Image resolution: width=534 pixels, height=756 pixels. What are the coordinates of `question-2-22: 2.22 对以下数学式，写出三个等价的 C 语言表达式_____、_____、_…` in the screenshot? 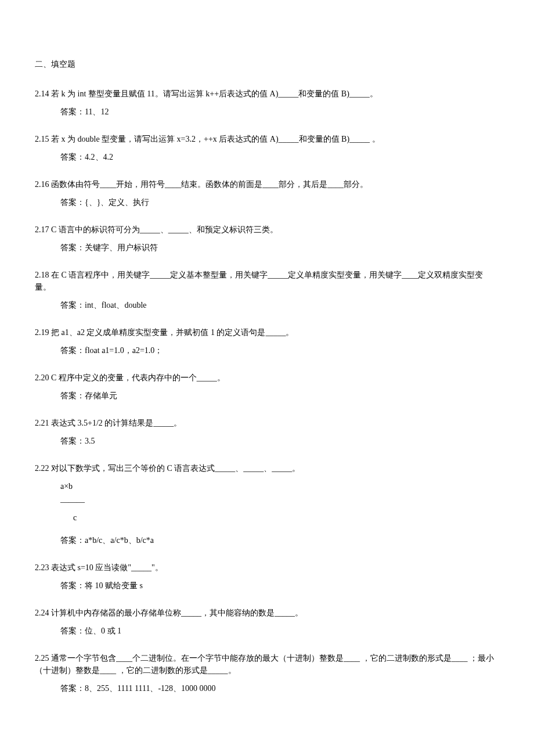 It's located at (267, 468).